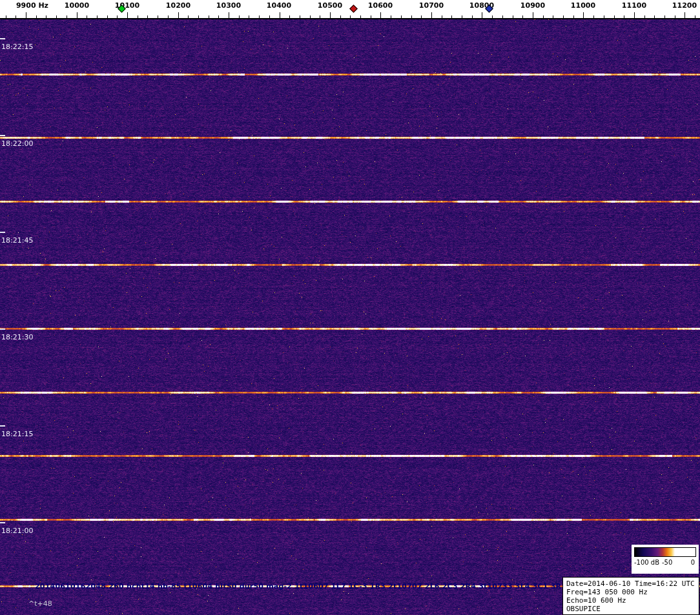 This screenshot has width=700, height=615. I want to click on time-label: 18:22:00, so click(17, 143).